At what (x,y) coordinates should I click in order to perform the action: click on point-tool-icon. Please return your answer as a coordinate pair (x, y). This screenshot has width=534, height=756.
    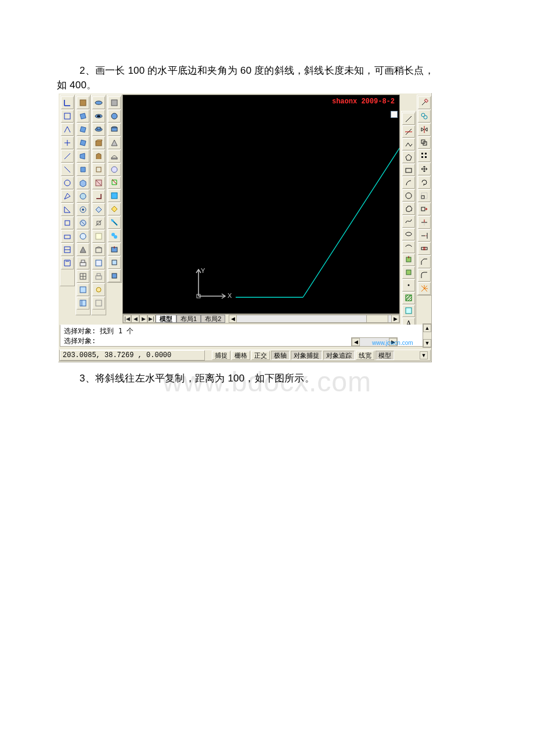
    Looking at the image, I should click on (409, 286).